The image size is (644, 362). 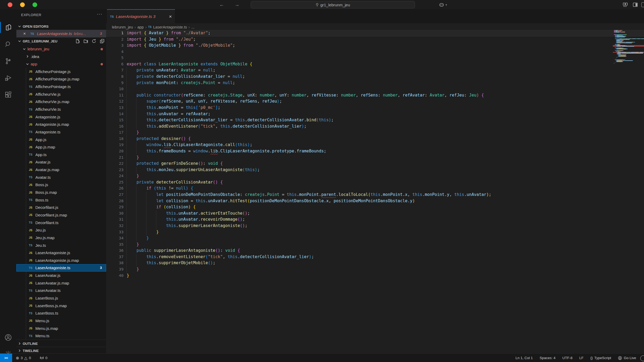 I want to click on file-row-Menuts: TSMenu.ts, so click(x=61, y=336).